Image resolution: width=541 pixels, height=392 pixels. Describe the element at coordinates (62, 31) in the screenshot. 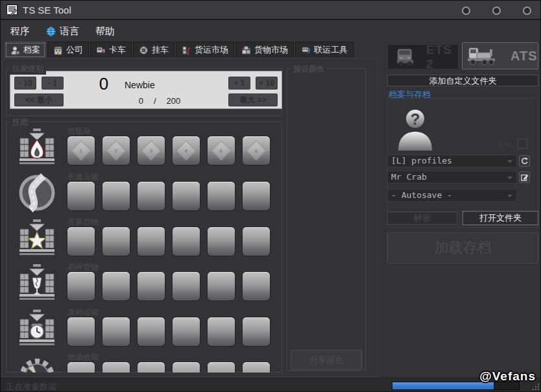

I see `menu-language: 语言` at that location.